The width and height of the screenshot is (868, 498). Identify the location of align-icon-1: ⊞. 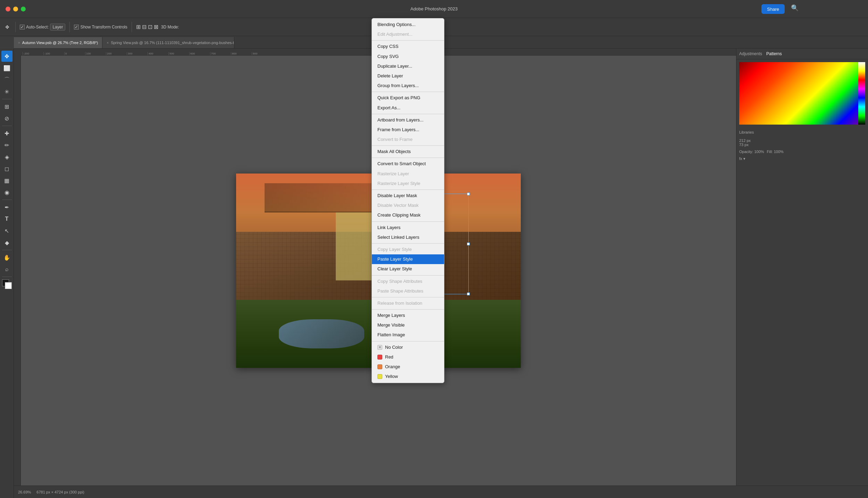
(138, 27).